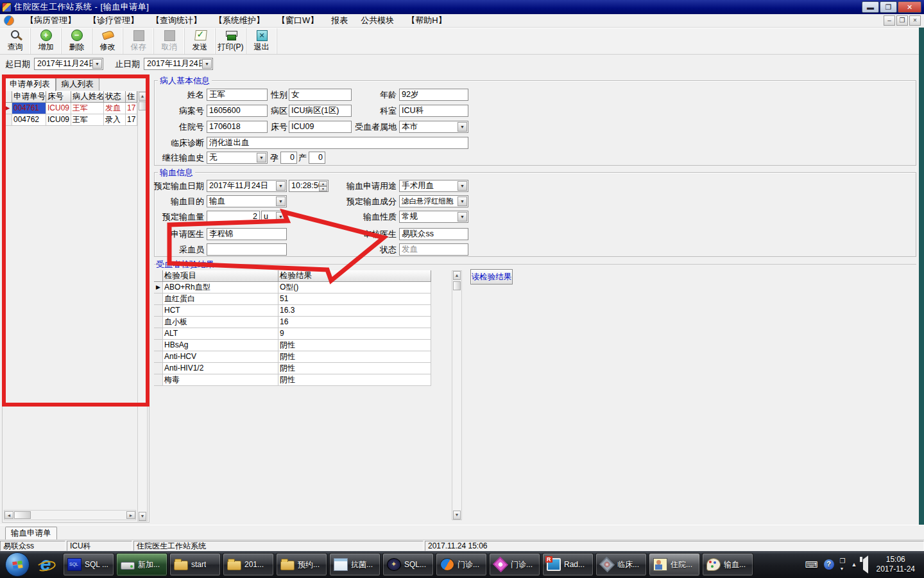 The image size is (924, 578). What do you see at coordinates (234, 217) in the screenshot?
I see `amount-field: 2` at bounding box center [234, 217].